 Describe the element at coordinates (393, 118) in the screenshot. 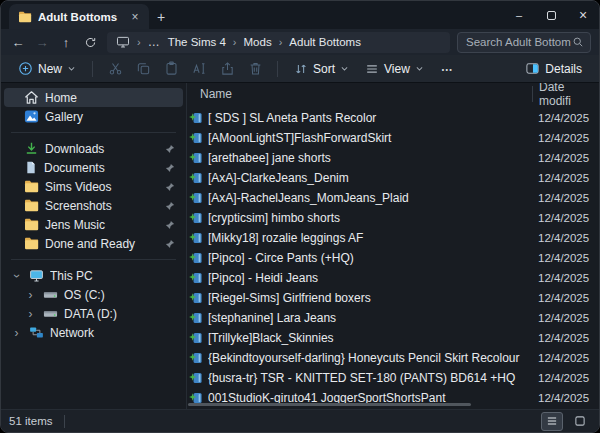

I see `file-row: [ SDS ] SL Aneta Pants Recolor12/4/2025` at that location.